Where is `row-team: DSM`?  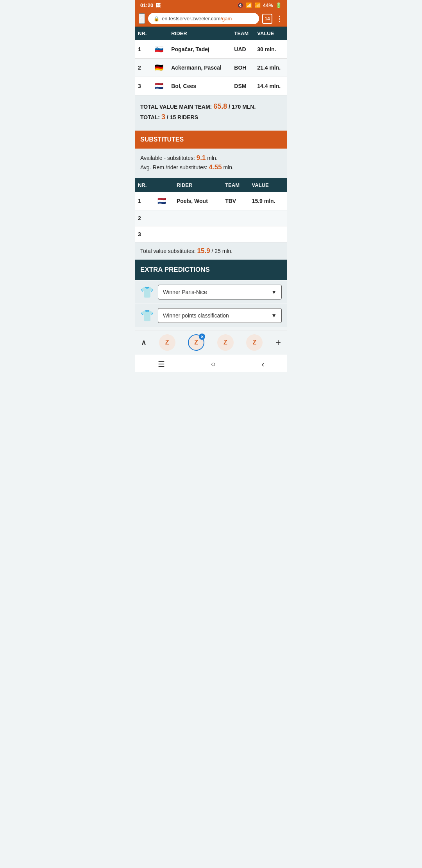 row-team: DSM is located at coordinates (242, 86).